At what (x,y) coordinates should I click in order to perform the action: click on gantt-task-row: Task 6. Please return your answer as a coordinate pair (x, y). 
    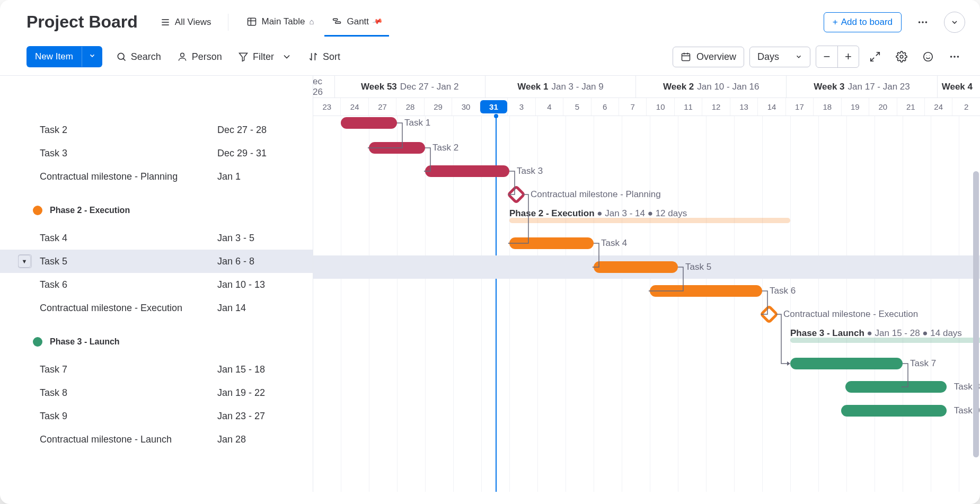
    Looking at the image, I should click on (647, 291).